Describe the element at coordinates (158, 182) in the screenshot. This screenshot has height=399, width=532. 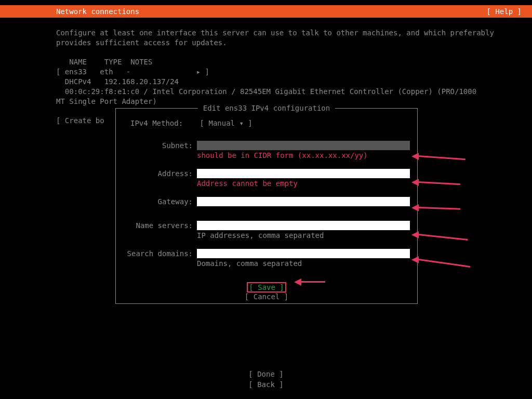
I see `address-label: Address:` at that location.